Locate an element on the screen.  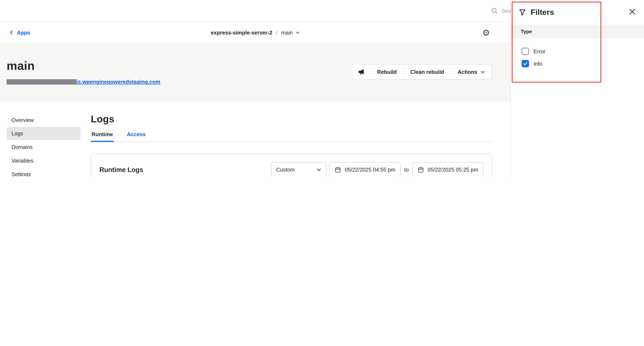
card-header: Runtime Logs Custom is located at coordinates (292, 169).